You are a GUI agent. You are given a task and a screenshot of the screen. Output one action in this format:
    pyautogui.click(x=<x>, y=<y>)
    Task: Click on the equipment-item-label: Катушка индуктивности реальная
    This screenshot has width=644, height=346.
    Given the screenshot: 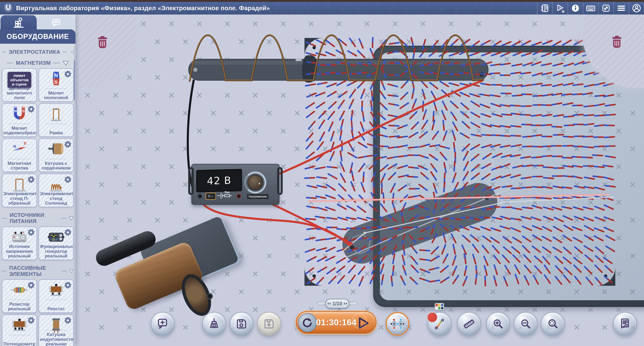 What is the action you would take?
    pyautogui.click(x=56, y=339)
    